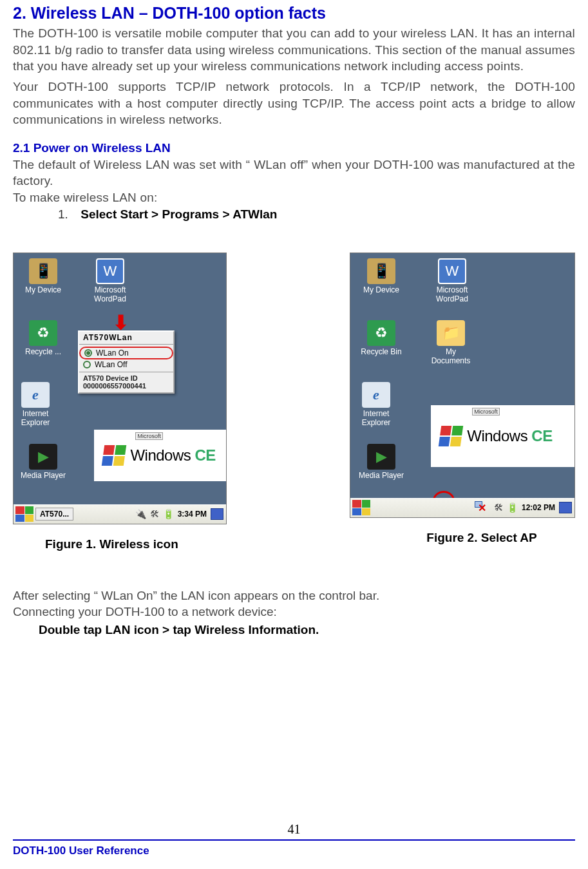 The height and width of the screenshot is (869, 588). I want to click on paragraph-after-2: Connecting your DOTH-100 to a network de…, so click(294, 612).